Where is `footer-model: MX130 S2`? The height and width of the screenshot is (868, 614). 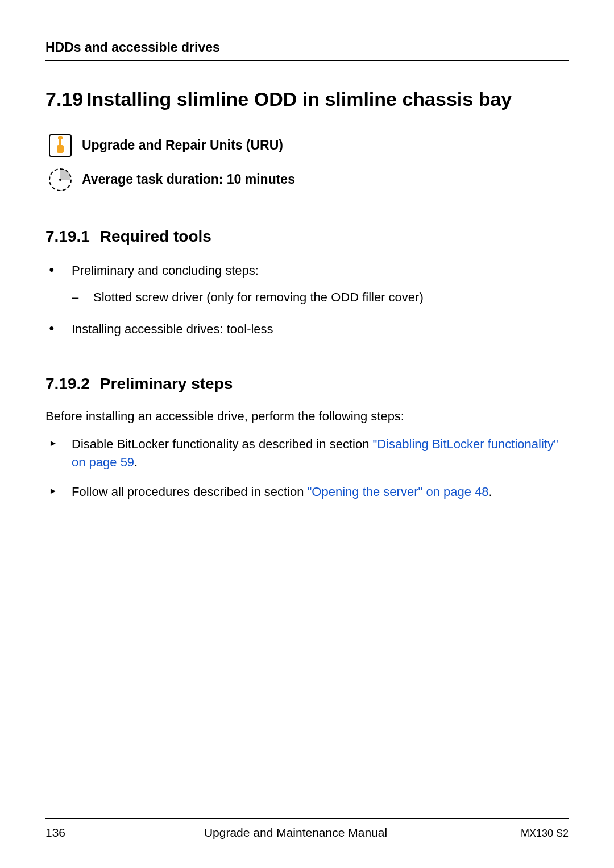
footer-model: MX130 S2 is located at coordinates (523, 834).